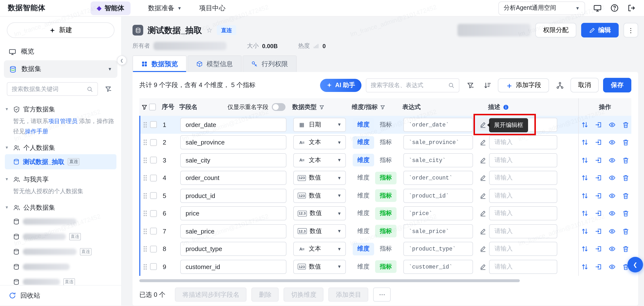 The image size is (644, 306). What do you see at coordinates (110, 8) in the screenshot?
I see `nav-item-agent: ◆ 智能体` at bounding box center [110, 8].